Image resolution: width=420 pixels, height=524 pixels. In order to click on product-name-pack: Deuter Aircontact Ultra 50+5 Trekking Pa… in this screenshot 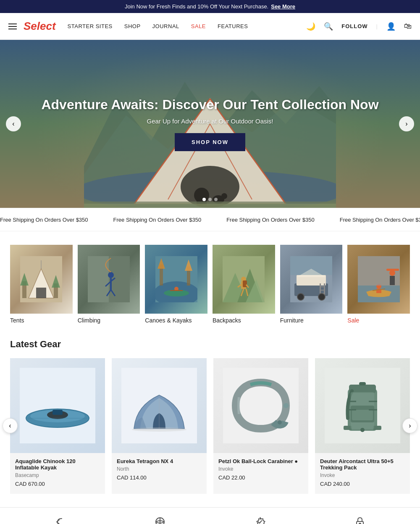, I will do `click(362, 464)`.